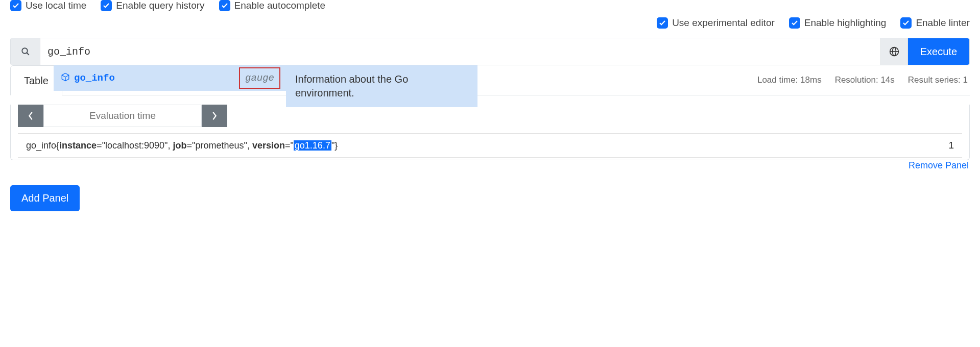 The image size is (980, 347). What do you see at coordinates (266, 86) in the screenshot?
I see `autocomplete-popup: go_info gauge Information about the Go e…` at bounding box center [266, 86].